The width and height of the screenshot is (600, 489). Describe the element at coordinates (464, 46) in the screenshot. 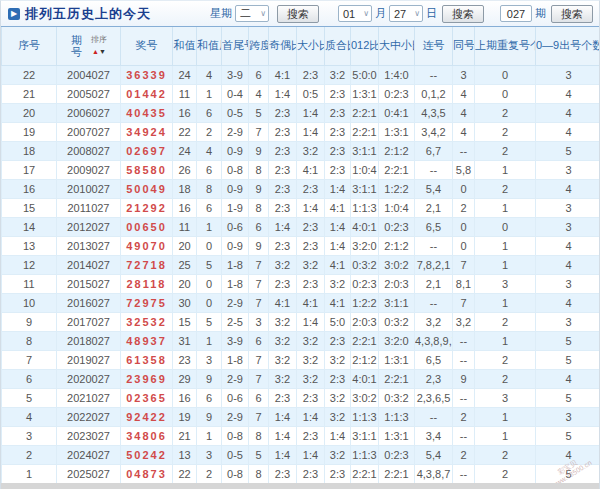

I see `header-same: 同号` at that location.